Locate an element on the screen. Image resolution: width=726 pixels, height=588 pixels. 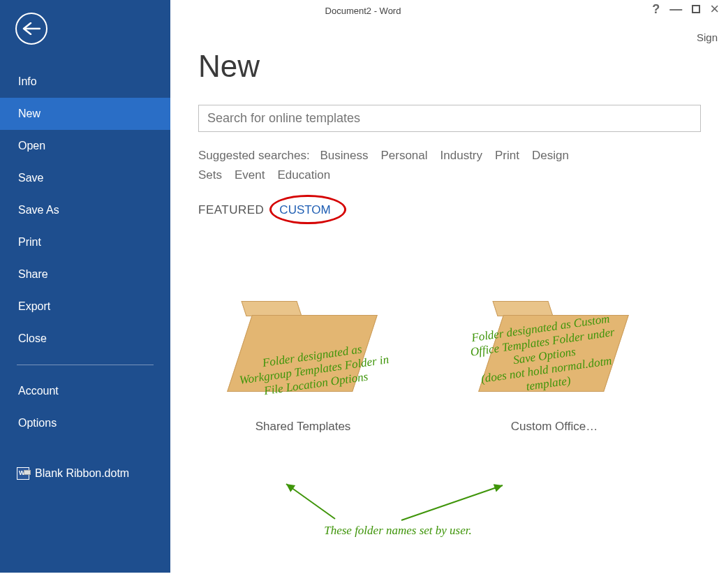
sidebar-item-save-as: Save As is located at coordinates (85, 210).